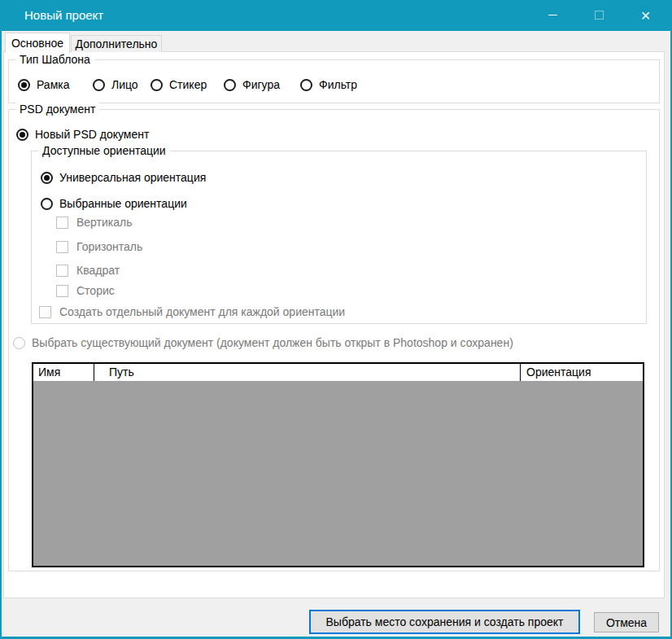 The width and height of the screenshot is (672, 639). Describe the element at coordinates (99, 247) in the screenshot. I see `checkbox-horizontal: Горизонталь` at that location.